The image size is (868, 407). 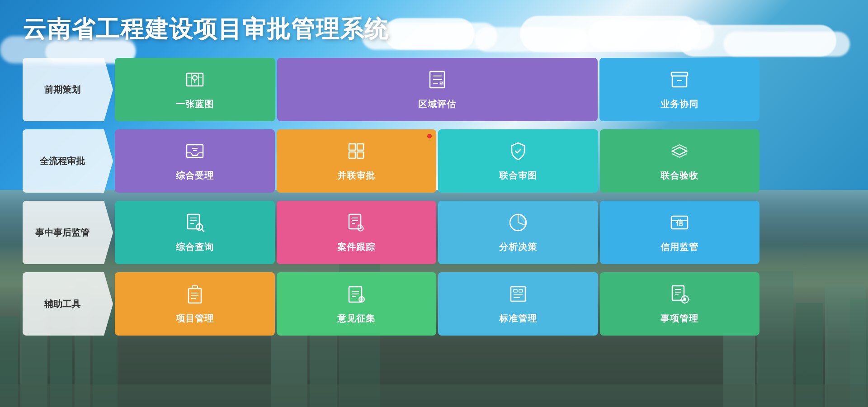 I want to click on tile-xinyongjianguan: 信 信用监管, so click(x=680, y=232).